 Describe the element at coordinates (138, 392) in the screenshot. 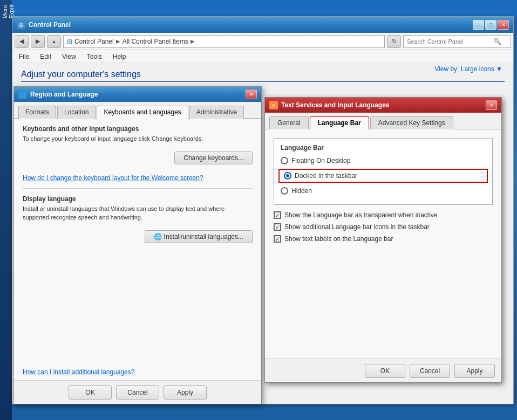

I see `region-footer: OK Cancel Apply` at that location.